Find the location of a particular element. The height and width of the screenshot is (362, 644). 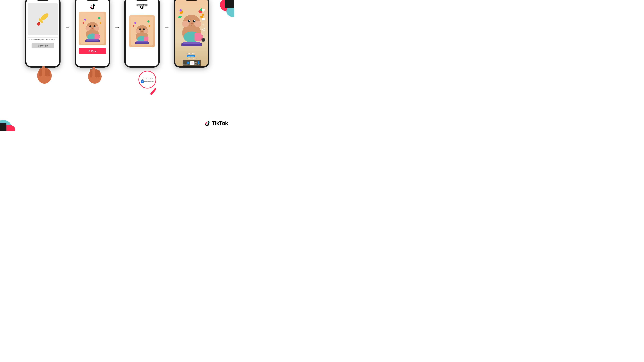

feed-username: Username is located at coordinates (192, 53).